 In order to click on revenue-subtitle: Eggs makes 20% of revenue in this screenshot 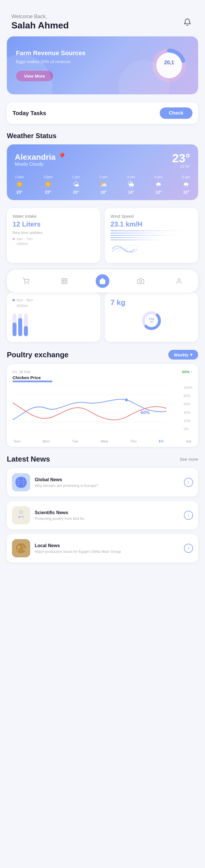, I will do `click(51, 61)`.